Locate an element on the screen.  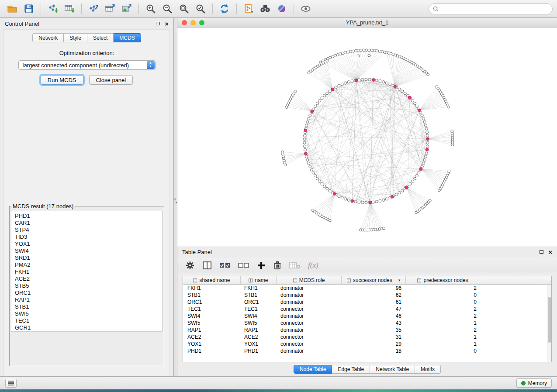
table-settings-button is located at coordinates (190, 265).